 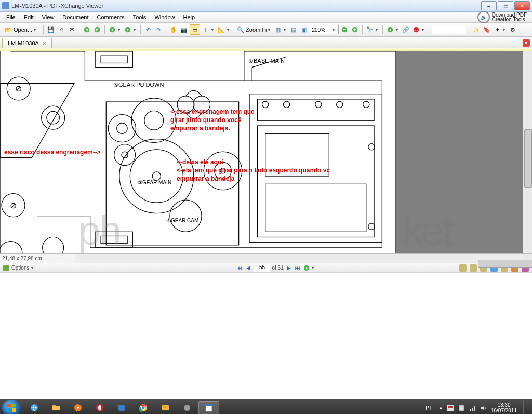 I want to click on svg-text: abc, so click(x=417, y=30).